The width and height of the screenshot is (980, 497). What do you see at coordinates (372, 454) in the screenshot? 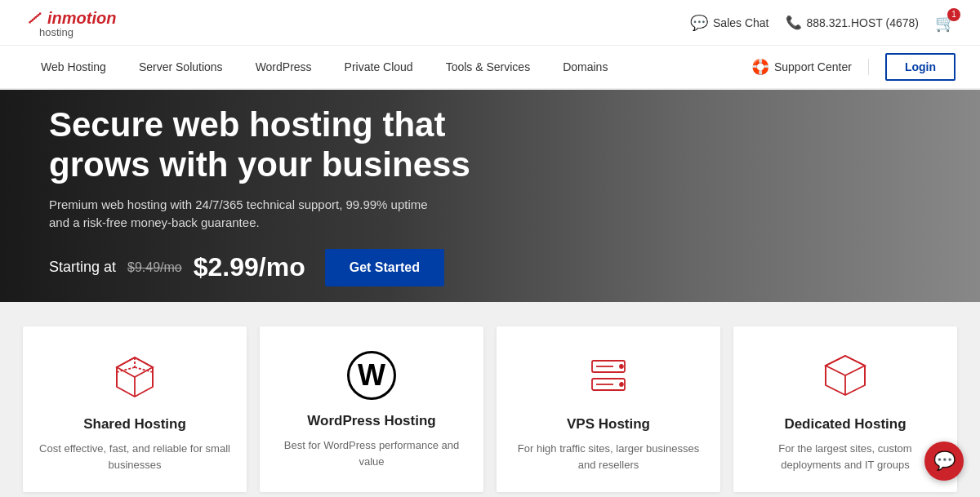
I see `wordpress-hosting-desc: Best for WordPress performance and value` at bounding box center [372, 454].